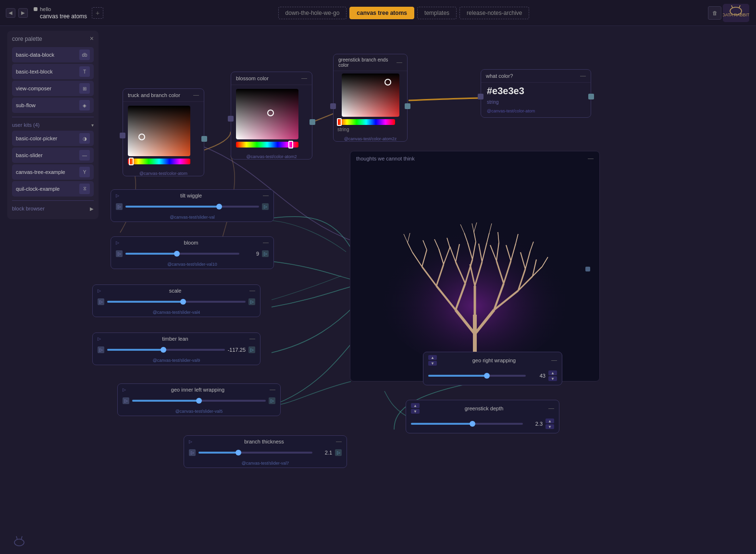 Image resolution: width=756 pixels, height=554 pixels. Describe the element at coordinates (252, 291) in the screenshot. I see `scale-menu: —` at that location.